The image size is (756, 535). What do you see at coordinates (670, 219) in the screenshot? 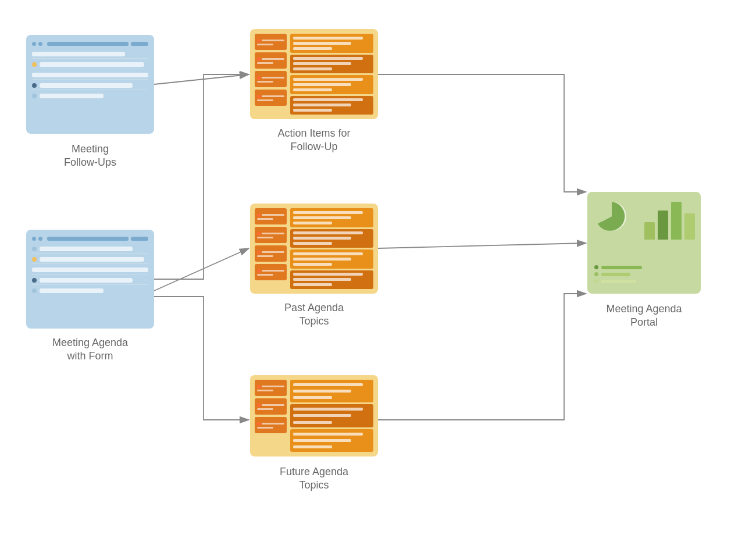
I see `bar-chart` at bounding box center [670, 219].